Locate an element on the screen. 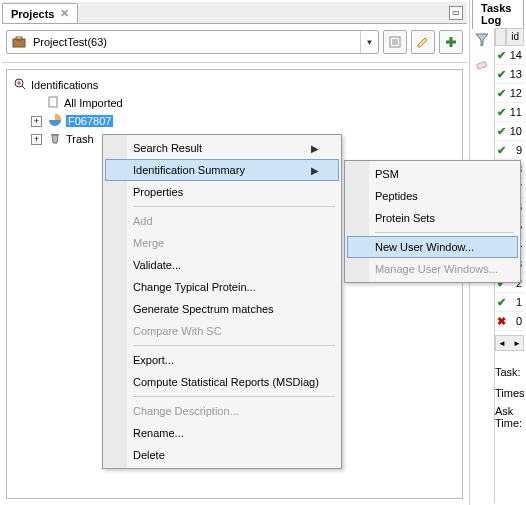 The width and height of the screenshot is (526, 505). menu-item: Properties is located at coordinates (222, 192).